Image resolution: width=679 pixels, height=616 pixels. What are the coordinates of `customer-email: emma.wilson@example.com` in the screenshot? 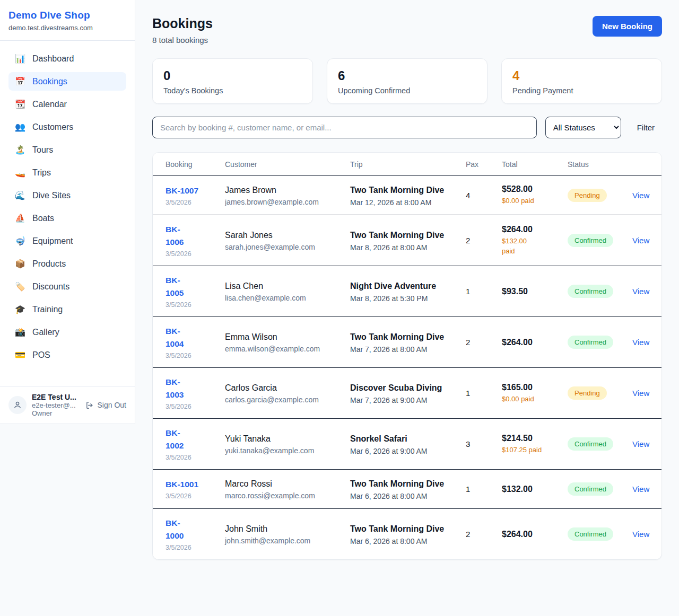 It's located at (278, 349).